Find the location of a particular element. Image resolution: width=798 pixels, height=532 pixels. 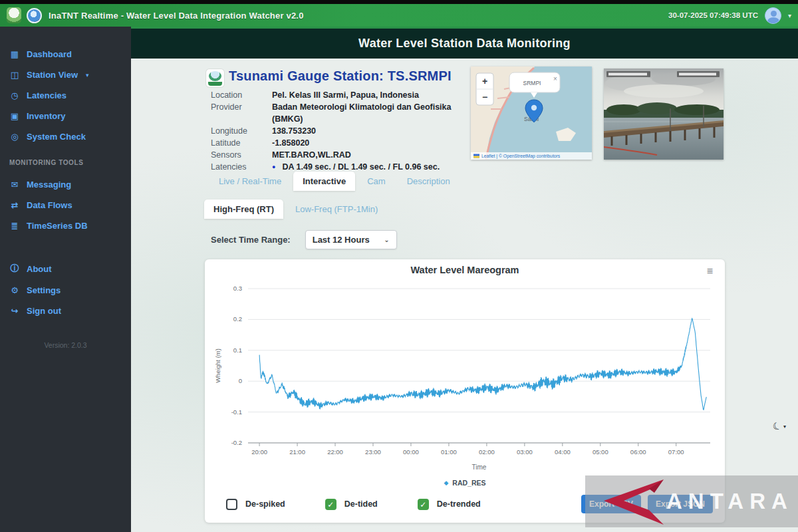

inatnt-globe-logo-icon is located at coordinates (35, 16).